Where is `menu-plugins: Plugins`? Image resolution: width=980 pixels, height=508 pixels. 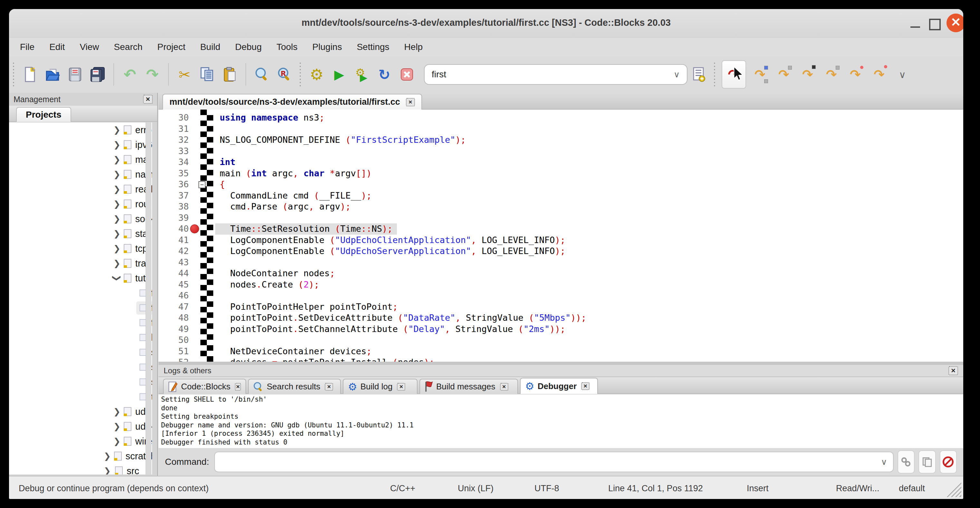 menu-plugins: Plugins is located at coordinates (327, 47).